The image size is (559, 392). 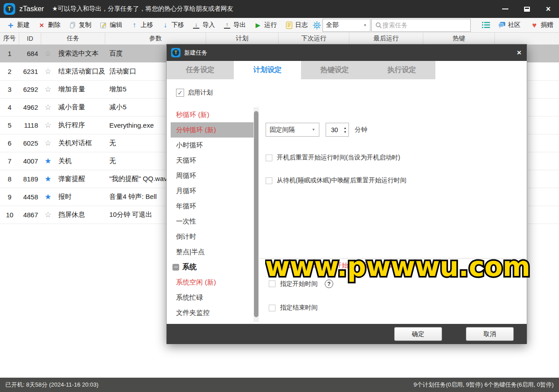 What do you see at coordinates (10, 215) in the screenshot?
I see `row-number: 10` at bounding box center [10, 215].